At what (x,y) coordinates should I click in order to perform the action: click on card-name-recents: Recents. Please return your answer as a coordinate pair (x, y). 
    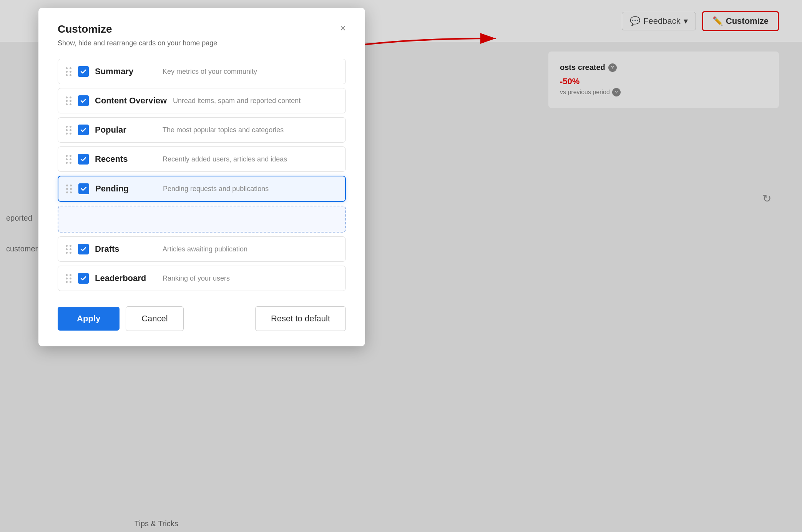
    Looking at the image, I should click on (126, 159).